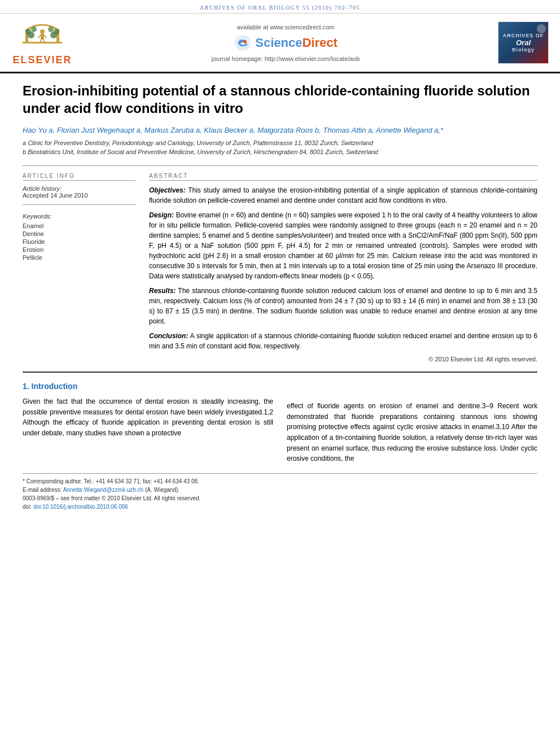 The width and height of the screenshot is (560, 747). Describe the element at coordinates (280, 7) in the screenshot. I see `journal-header-bar: ARCHIVES OF ORAL BIOLOGY 55 (2010) 702–7…` at that location.